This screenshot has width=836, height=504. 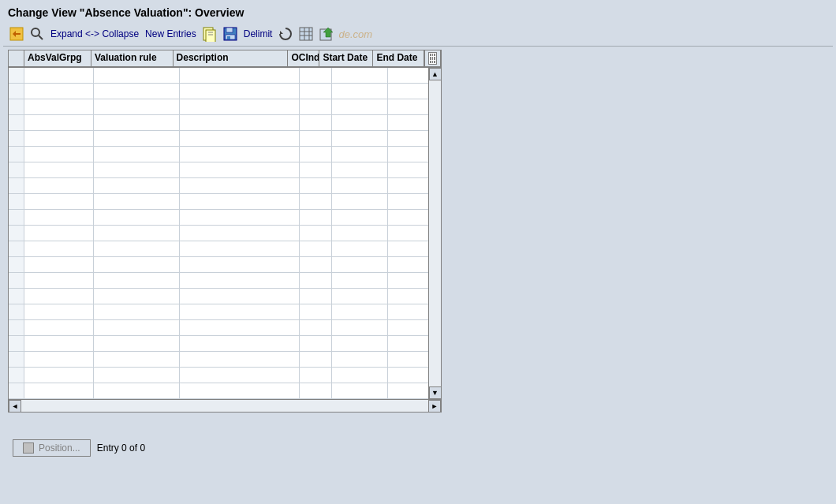 I want to click on toolbar-icon1, so click(x=17, y=34).